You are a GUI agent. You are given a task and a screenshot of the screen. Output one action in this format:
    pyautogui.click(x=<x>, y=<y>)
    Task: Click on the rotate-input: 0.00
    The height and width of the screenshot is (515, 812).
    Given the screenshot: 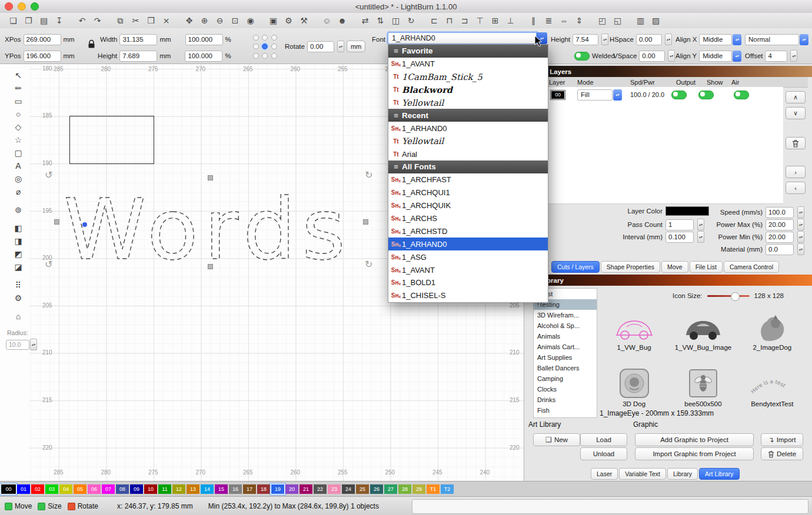 What is the action you would take?
    pyautogui.click(x=321, y=47)
    